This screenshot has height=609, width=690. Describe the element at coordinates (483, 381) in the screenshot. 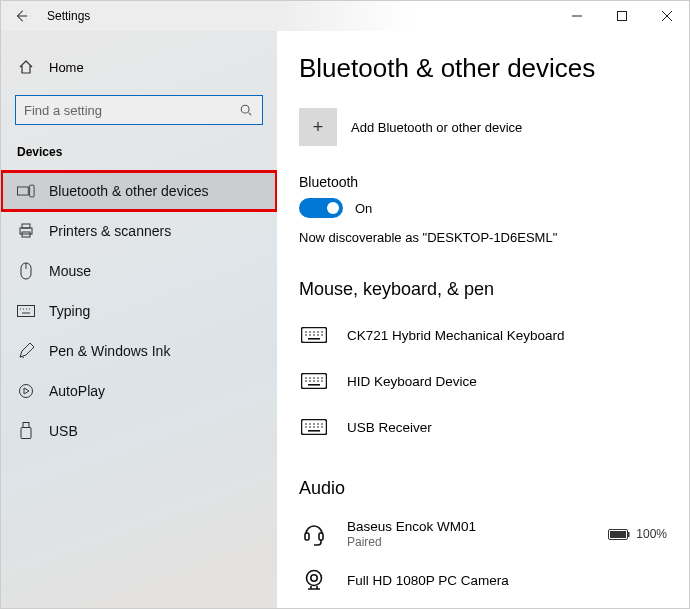

I see `device-row: HID Keyboard Device` at that location.